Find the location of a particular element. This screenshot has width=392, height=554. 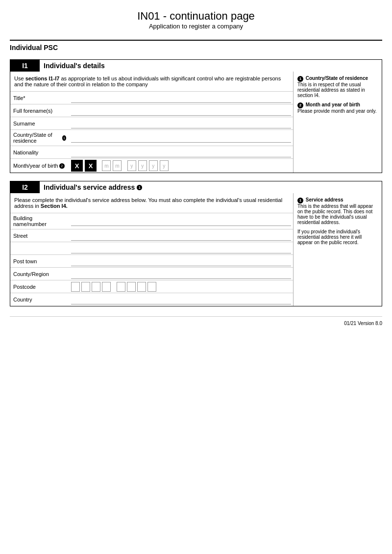

post-town-input-area is located at coordinates (181, 261).